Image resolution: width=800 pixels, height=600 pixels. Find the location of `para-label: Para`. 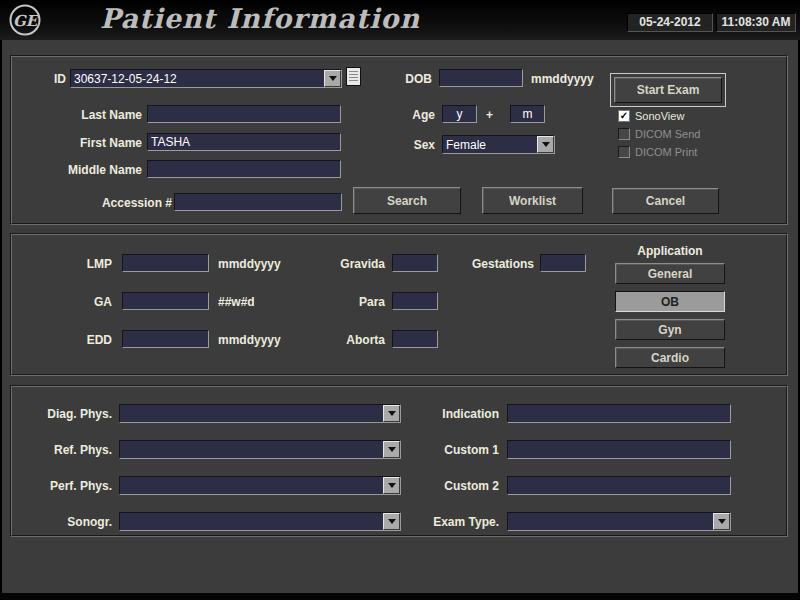

para-label: Para is located at coordinates (345, 302).